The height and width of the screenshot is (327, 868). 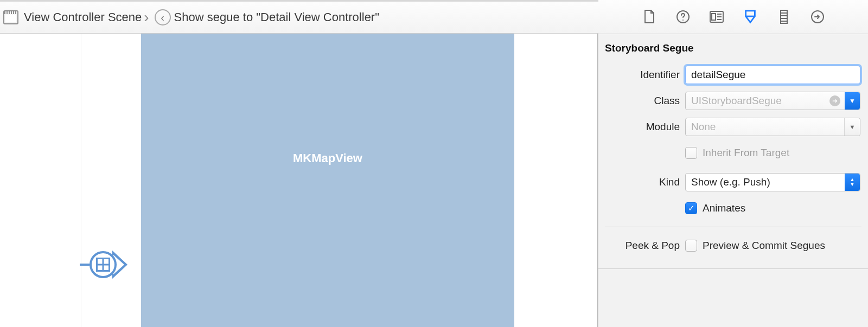 I want to click on class-label: Class, so click(x=642, y=101).